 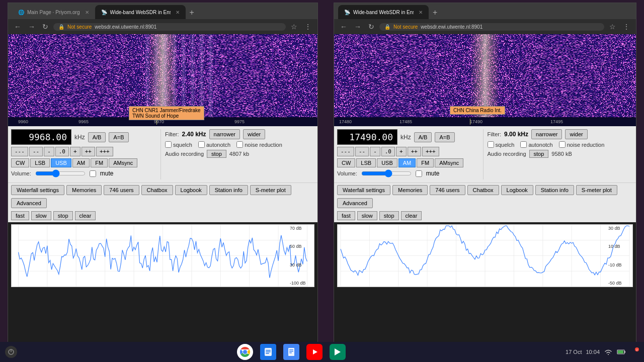 What do you see at coordinates (93, 174) in the screenshot?
I see `mute-cb-left` at bounding box center [93, 174].